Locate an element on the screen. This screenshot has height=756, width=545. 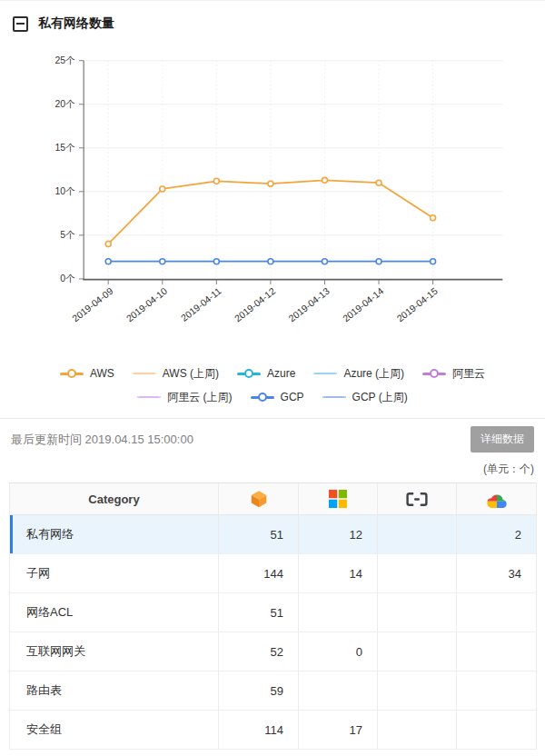
legend-row: 阿里云 (上周)GCPGCP (上周) is located at coordinates (272, 397).